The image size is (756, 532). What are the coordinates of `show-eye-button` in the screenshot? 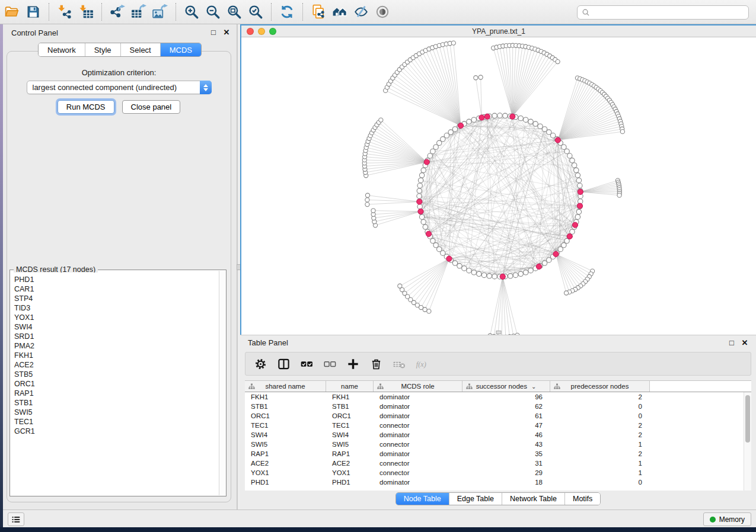 It's located at (382, 12).